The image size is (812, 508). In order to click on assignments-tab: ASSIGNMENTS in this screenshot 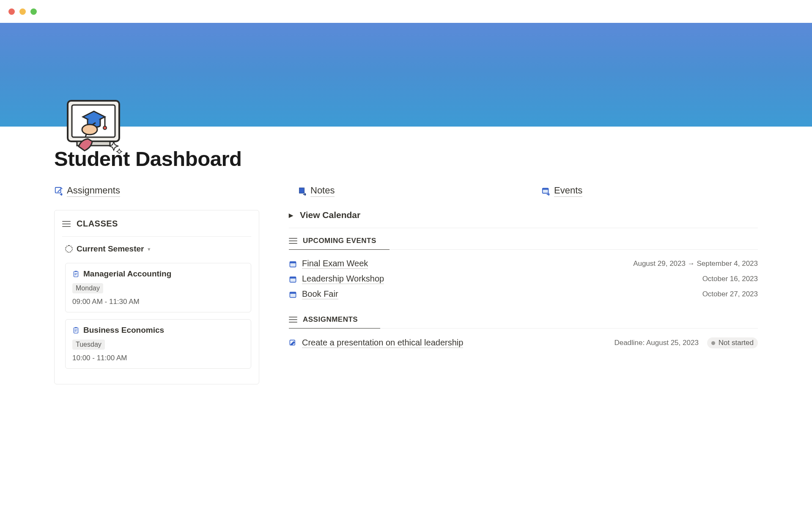, I will do `click(524, 318)`.